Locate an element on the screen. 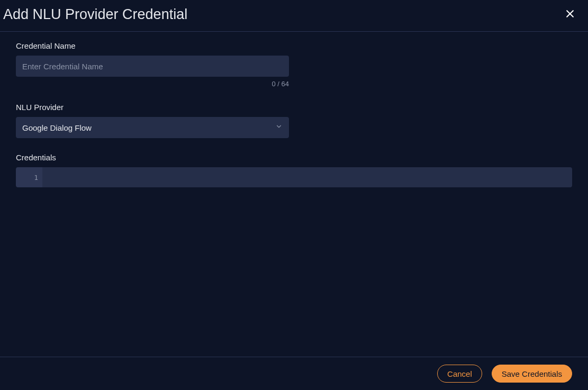 Image resolution: width=588 pixels, height=390 pixels. close-icon is located at coordinates (570, 15).